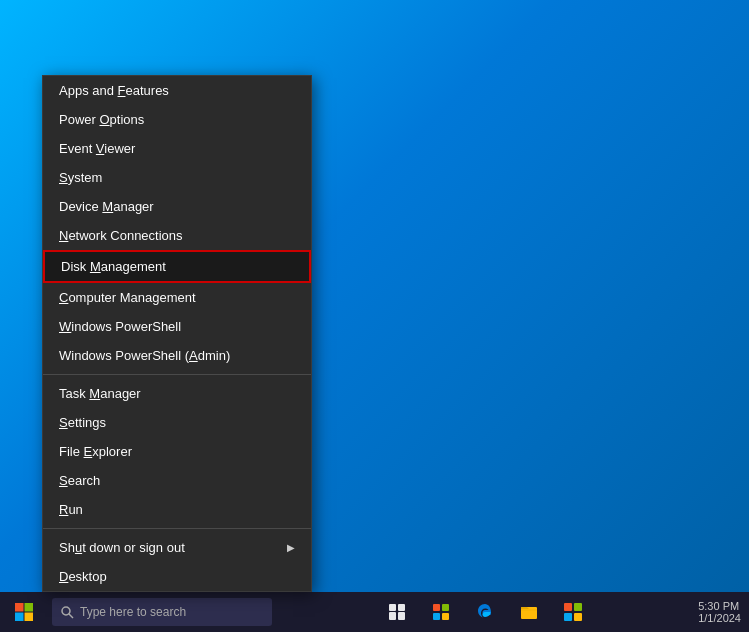 This screenshot has height=632, width=749. What do you see at coordinates (177, 452) in the screenshot?
I see `menu-item-file-explorer: File Explorer` at bounding box center [177, 452].